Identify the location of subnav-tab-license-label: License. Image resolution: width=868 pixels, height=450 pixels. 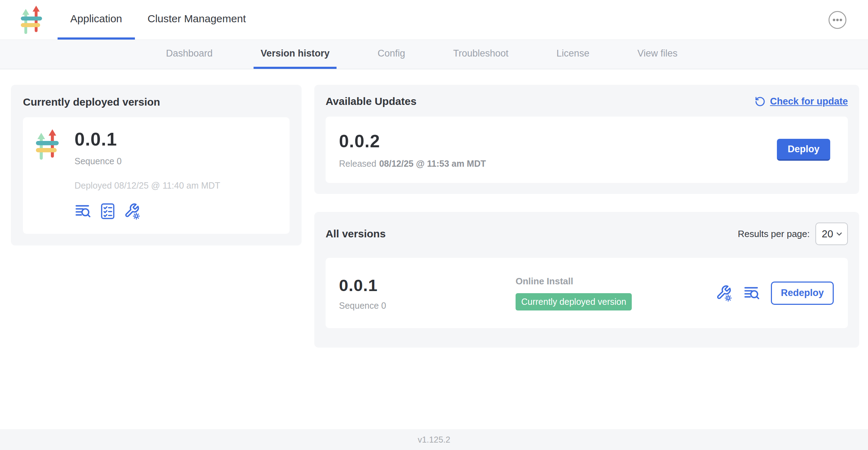
(573, 54).